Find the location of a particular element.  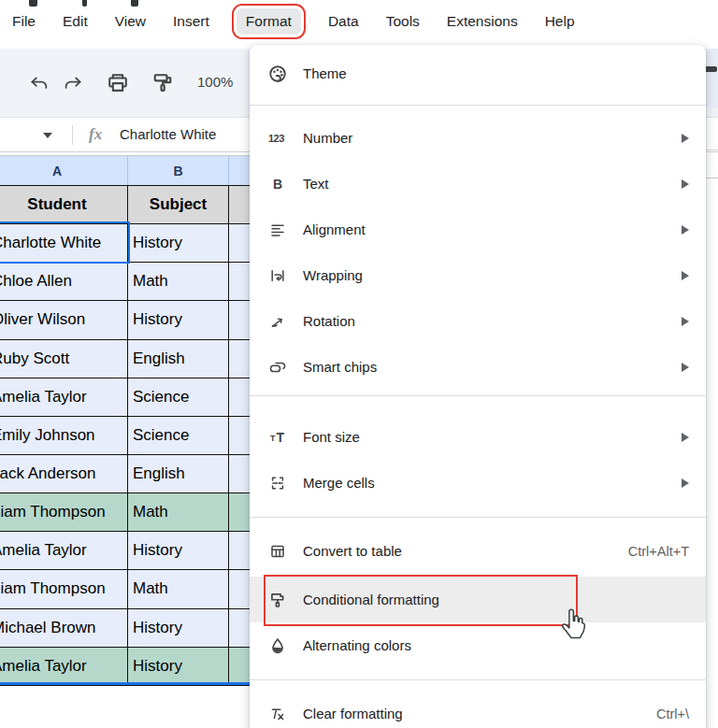

font-size-icon: TT is located at coordinates (278, 437).